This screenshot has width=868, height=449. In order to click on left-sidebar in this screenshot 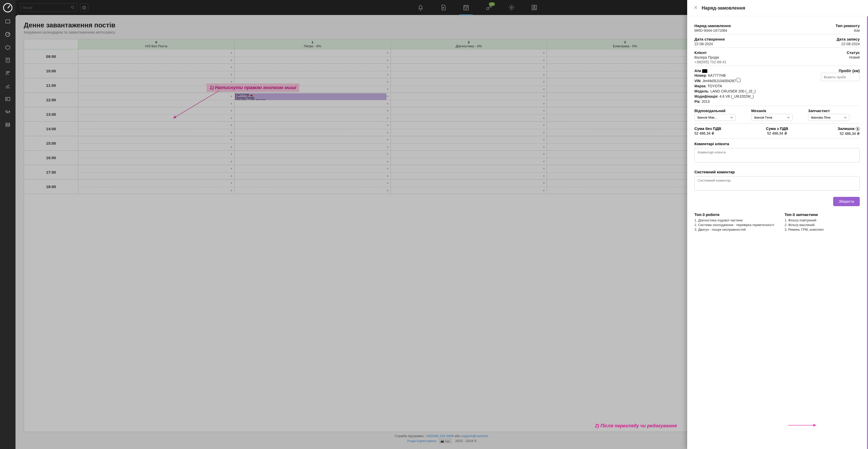, I will do `click(8, 224)`.